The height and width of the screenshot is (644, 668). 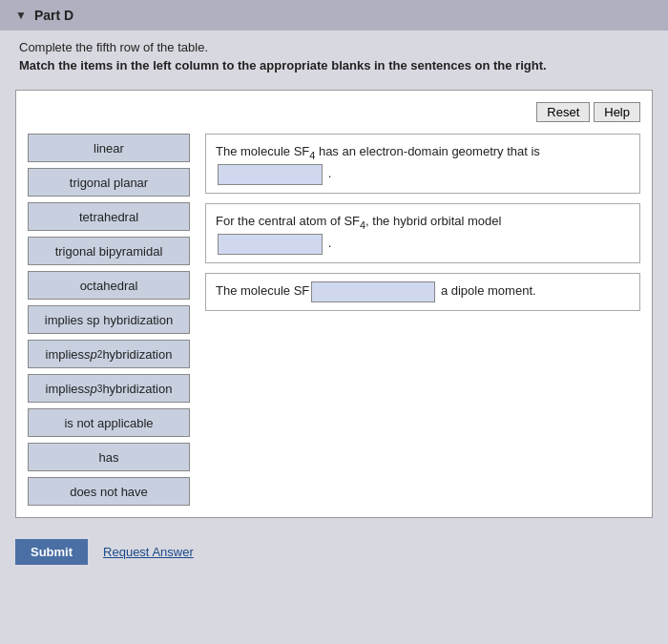 I want to click on left-column: linear trigonal planar tetrahedral trigo…, so click(x=109, y=320).